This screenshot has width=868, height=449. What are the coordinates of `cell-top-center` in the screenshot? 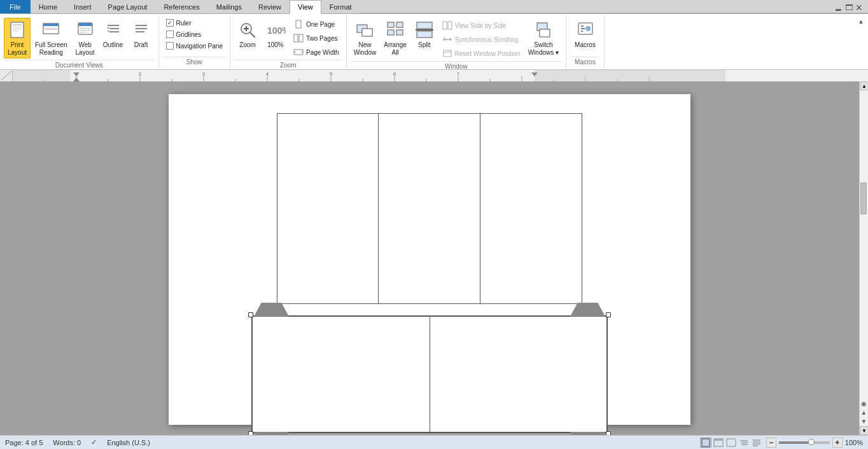 It's located at (430, 209).